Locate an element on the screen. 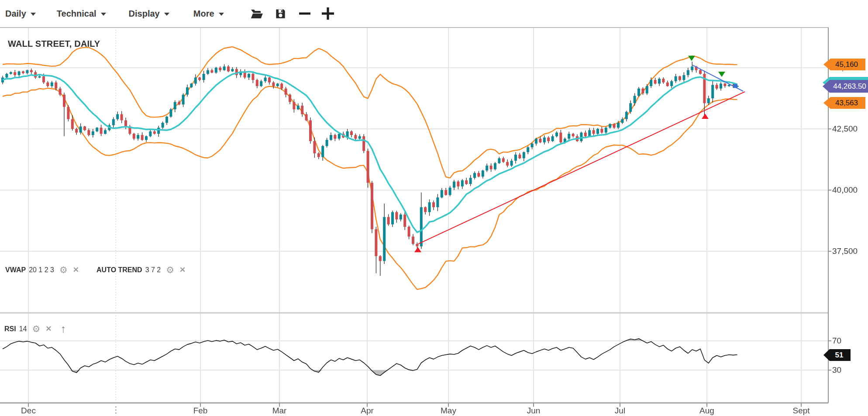 This screenshot has height=416, width=868. rsi-axis-label: 70 is located at coordinates (837, 341).